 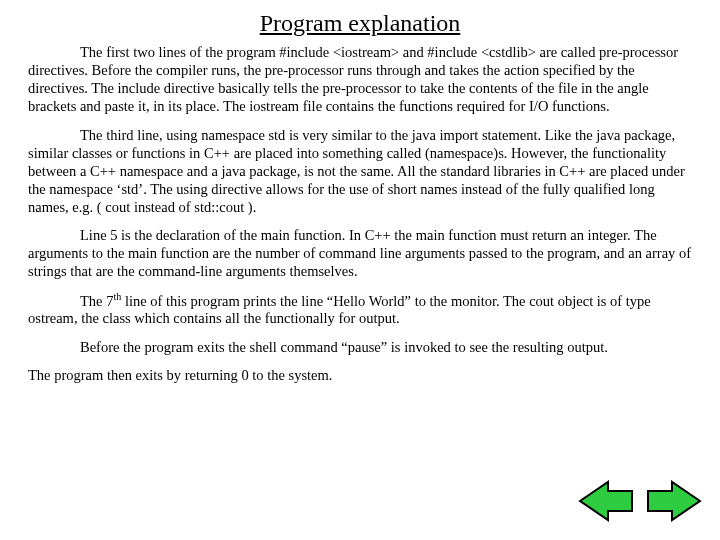 What do you see at coordinates (360, 375) in the screenshot?
I see `paragraph-6: The program then exits by returning 0 to…` at bounding box center [360, 375].